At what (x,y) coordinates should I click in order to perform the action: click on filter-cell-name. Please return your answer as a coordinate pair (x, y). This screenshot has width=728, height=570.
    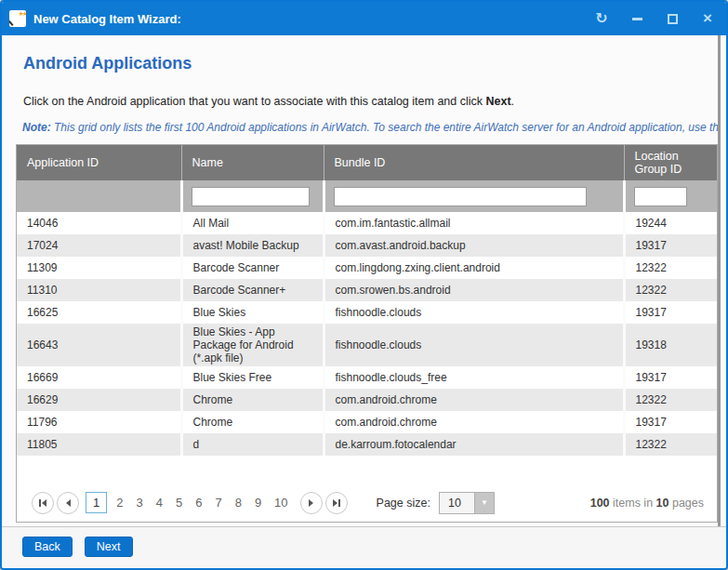
    Looking at the image, I should click on (253, 196).